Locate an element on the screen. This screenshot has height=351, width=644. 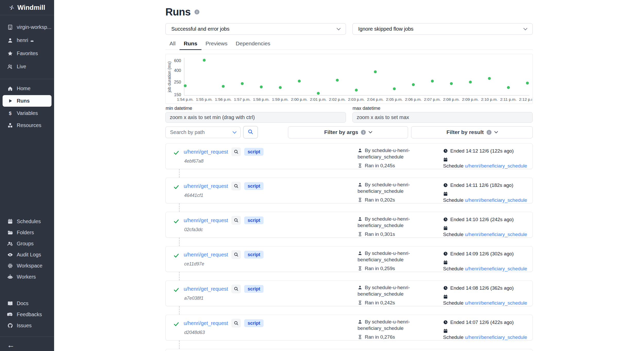
calendar-icon is located at coordinates (446, 297).